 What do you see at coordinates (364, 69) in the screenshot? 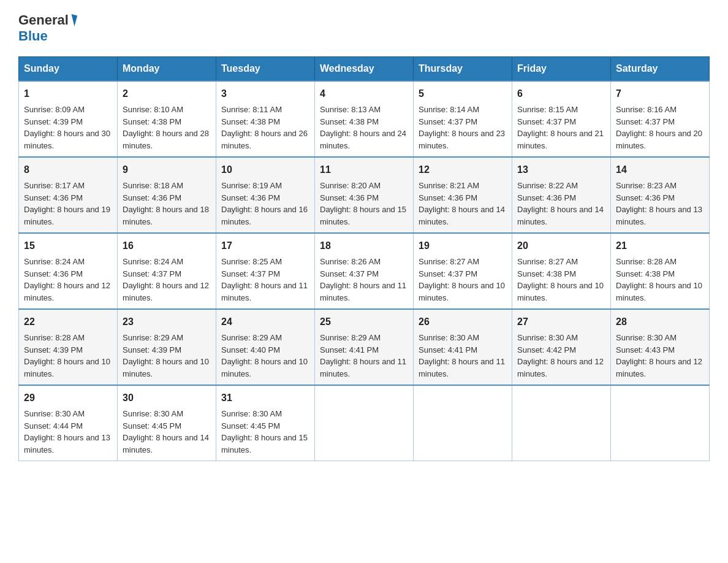
I see `weekday-header-row: SundayMondayTuesdayWednesdayThursdayFrid…` at bounding box center [364, 69].